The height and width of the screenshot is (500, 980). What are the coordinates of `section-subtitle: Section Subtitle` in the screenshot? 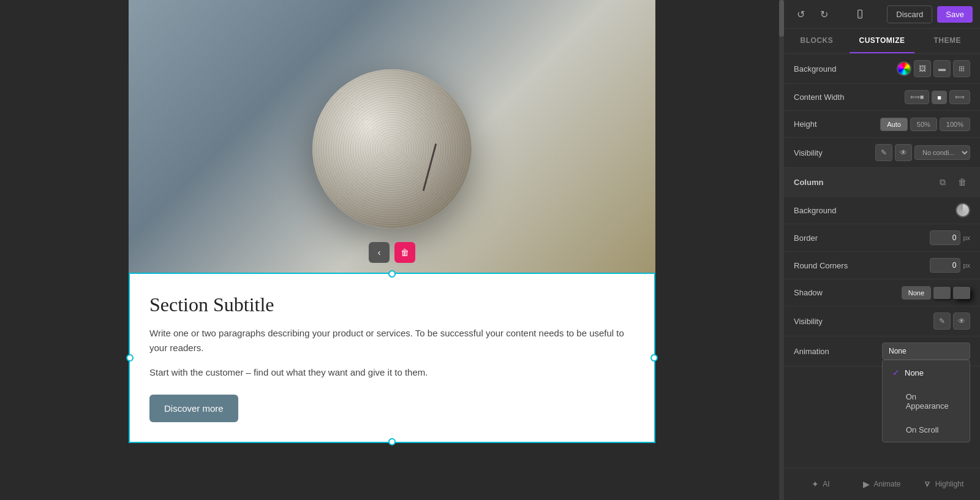 It's located at (392, 305).